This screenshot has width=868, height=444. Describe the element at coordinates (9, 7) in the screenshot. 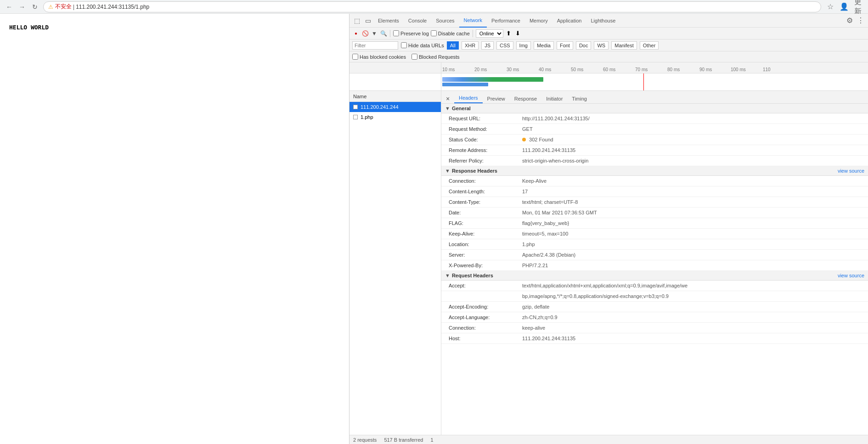

I see `back-button: ←` at that location.